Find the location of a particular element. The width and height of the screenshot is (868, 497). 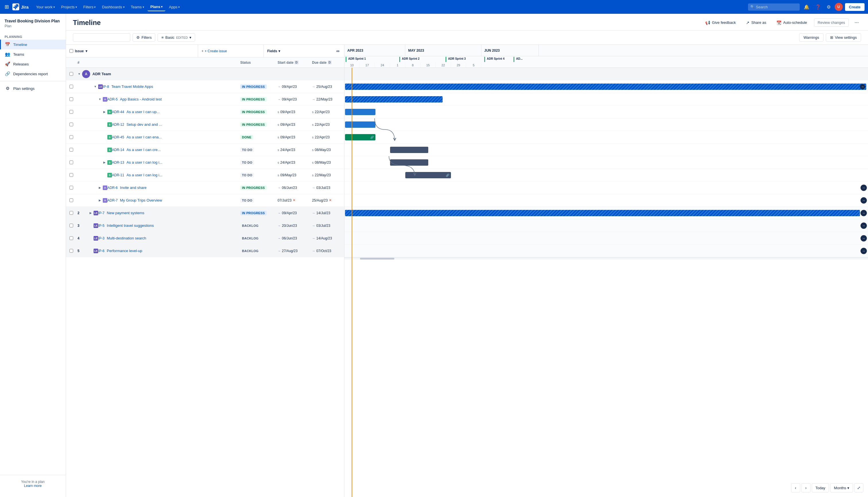

issue-id: IP-7 is located at coordinates (101, 213).